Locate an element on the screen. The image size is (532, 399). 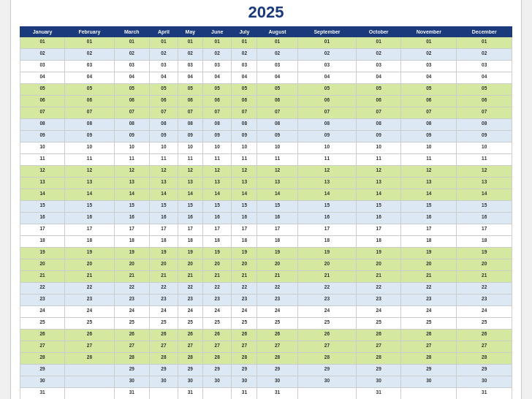
calendar-cell: 14 is located at coordinates (484, 195).